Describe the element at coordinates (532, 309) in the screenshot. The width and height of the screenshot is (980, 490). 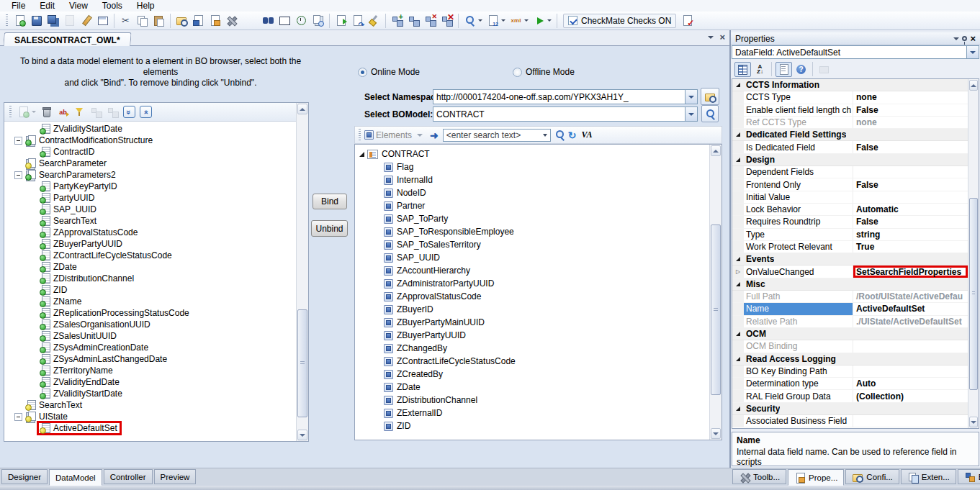
I see `bo-tree-item: ZBuyerID` at that location.